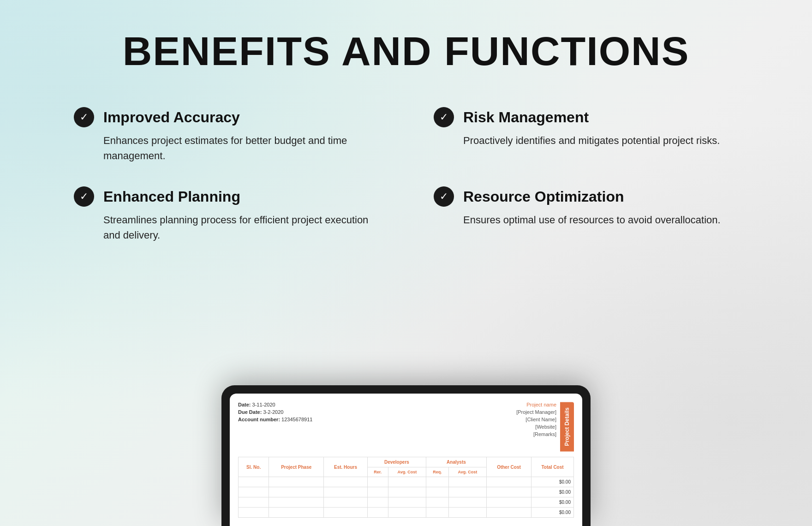  What do you see at coordinates (406, 426) in the screenshot?
I see `project-header: Date: 3-11-2020 Due Date: 3-2-2020 Accou…` at bounding box center [406, 426].